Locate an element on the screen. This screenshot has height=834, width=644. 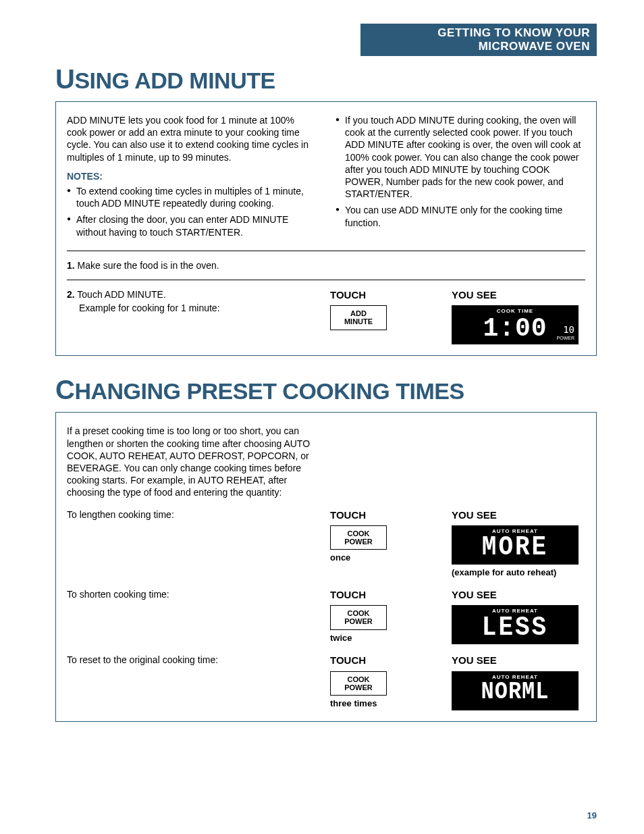
row-text: To reset to the original cooking time: is located at coordinates (192, 660).